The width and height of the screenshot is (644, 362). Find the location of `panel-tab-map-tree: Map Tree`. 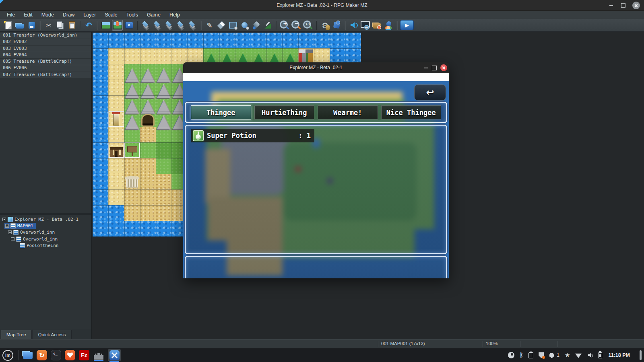

panel-tab-map-tree: Map Tree is located at coordinates (16, 335).